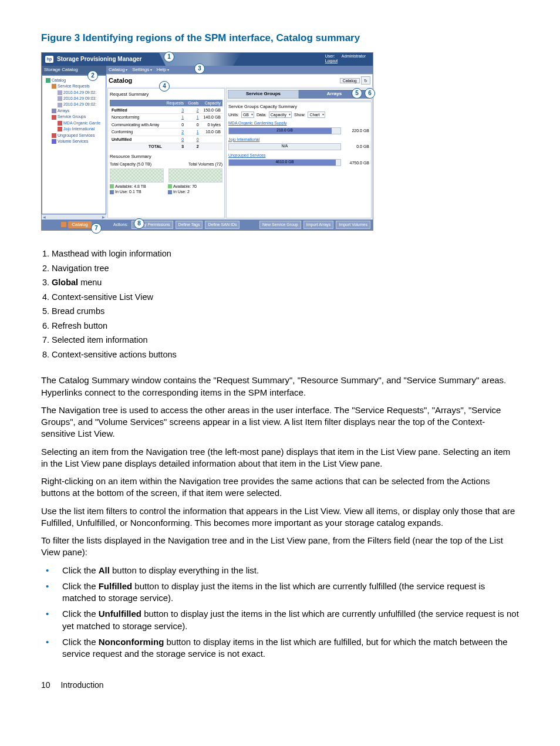 This screenshot has width=560, height=746. I want to click on list-item: Click the Unfulfilled button to display …, so click(280, 620).